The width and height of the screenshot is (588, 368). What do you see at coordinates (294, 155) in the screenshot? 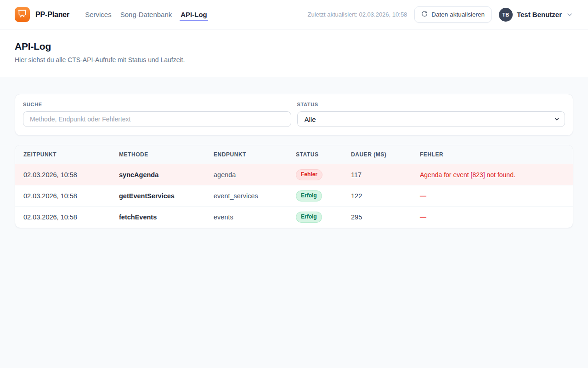
I see `table-header-row: ZEITPUNKT METHODE ENDPUNKT STATUS DAUER …` at bounding box center [294, 155].